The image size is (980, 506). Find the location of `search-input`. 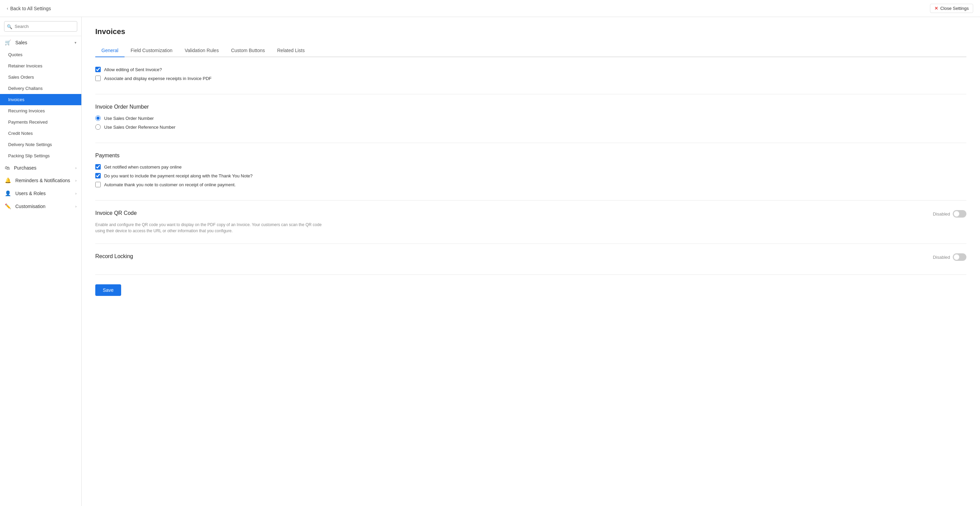

search-input is located at coordinates (41, 26).